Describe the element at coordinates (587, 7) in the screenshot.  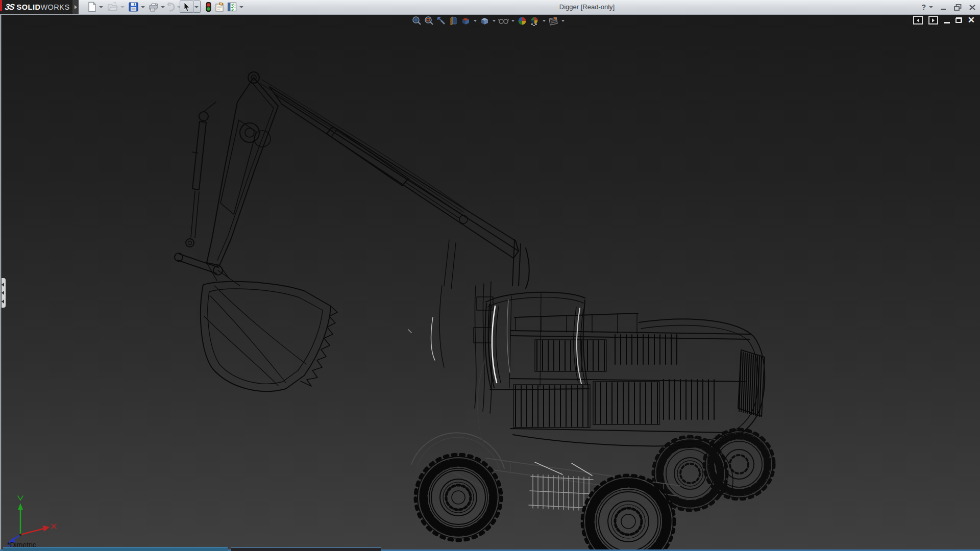
I see `window-title: Digger [Read-only]` at that location.